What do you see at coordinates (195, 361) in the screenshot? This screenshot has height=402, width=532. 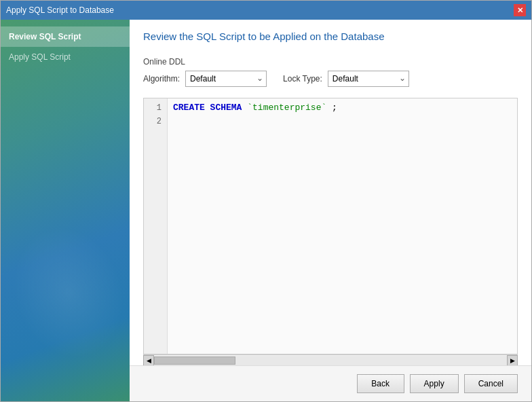 I see `scroll-thumb` at bounding box center [195, 361].